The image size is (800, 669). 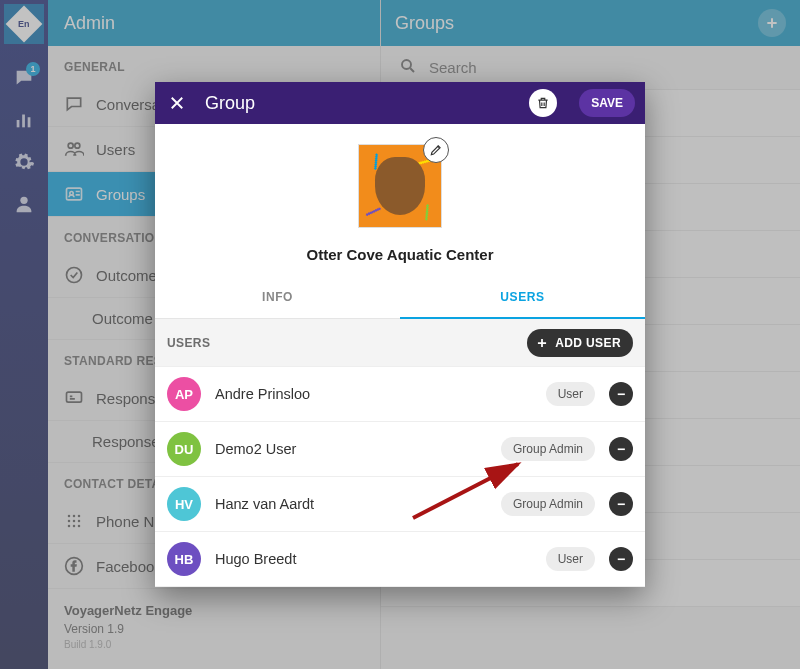 What do you see at coordinates (374, 394) in the screenshot?
I see `user-name: Andre Prinsloo` at bounding box center [374, 394].